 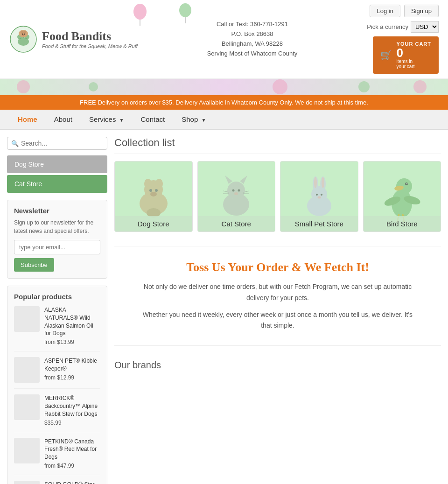 I want to click on banner-svg, so click(x=224, y=87).